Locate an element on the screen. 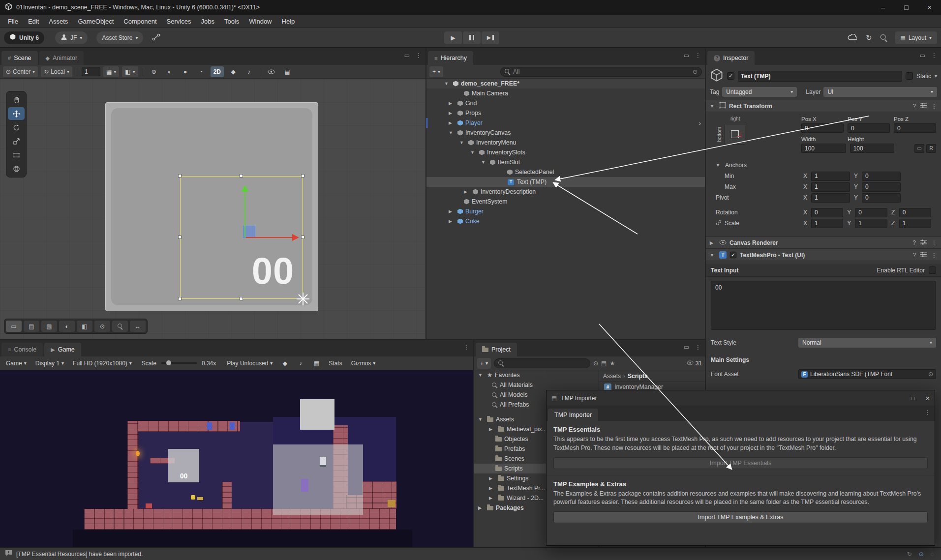  account-dropdown: JF is located at coordinates (71, 38).